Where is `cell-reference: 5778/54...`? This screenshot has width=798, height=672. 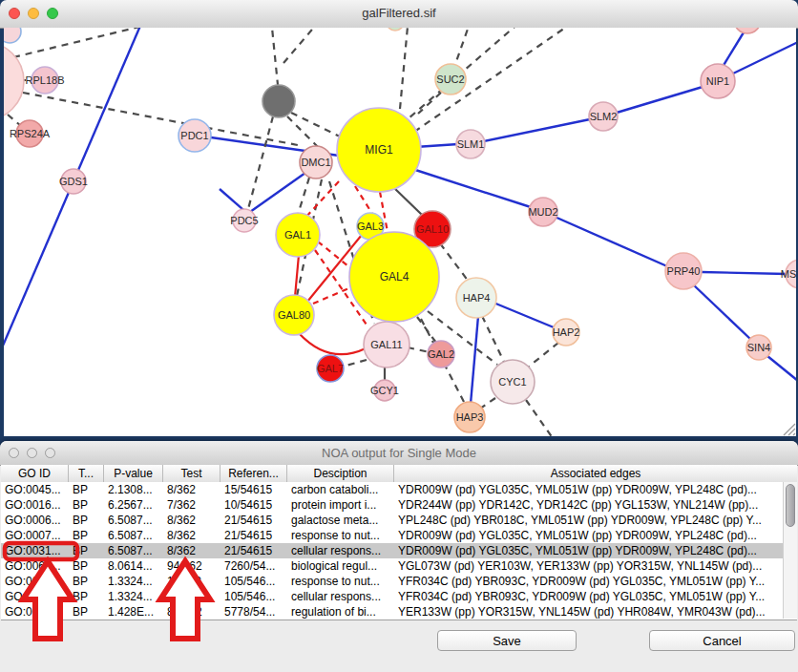 cell-reference: 5778/54... is located at coordinates (254, 612).